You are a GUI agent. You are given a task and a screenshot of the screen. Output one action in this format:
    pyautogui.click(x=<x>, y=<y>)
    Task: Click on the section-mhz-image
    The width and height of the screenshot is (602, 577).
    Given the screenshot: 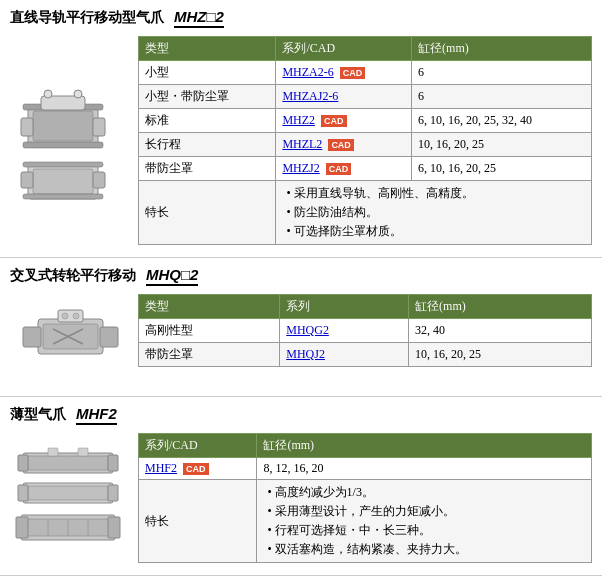 What is the action you would take?
    pyautogui.click(x=70, y=140)
    